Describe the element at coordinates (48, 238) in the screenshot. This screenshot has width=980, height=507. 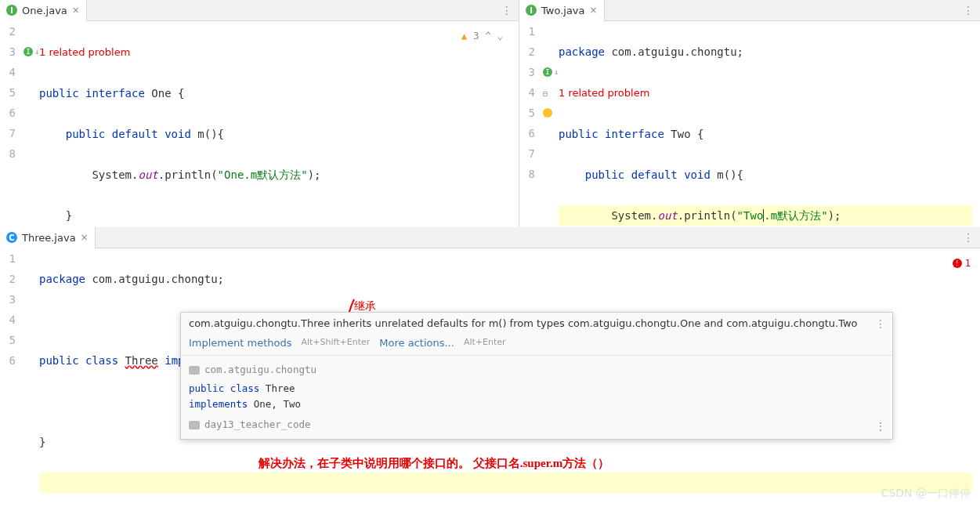
I see `tab-three-java: C Three.java ×` at that location.